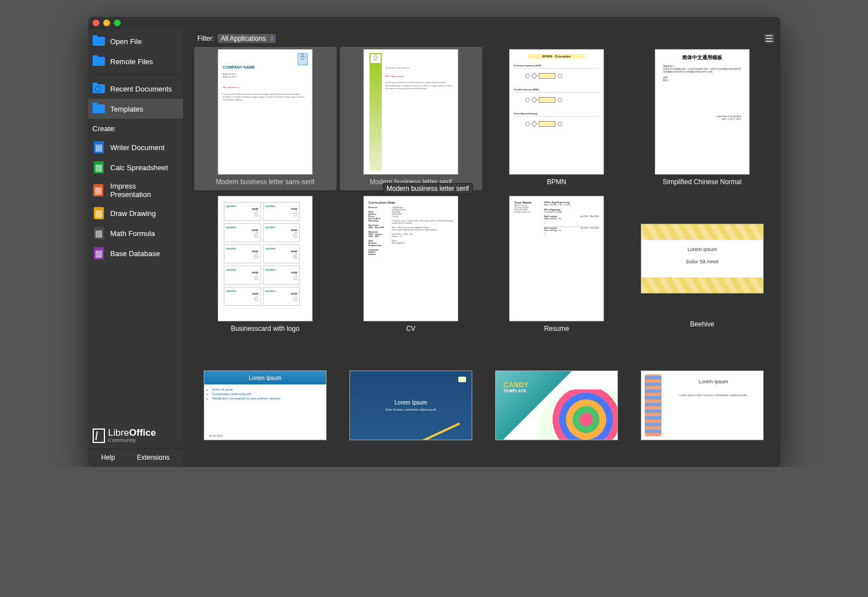 The image size is (868, 597). What do you see at coordinates (702, 405) in the screenshot?
I see `template-thumbnail: Lorem IpsumLorem ipsum dolor sit amet, c…` at bounding box center [702, 405].